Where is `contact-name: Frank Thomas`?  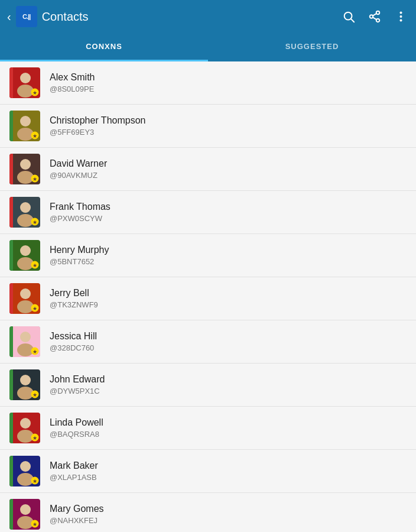 contact-name: Frank Thomas is located at coordinates (228, 207).